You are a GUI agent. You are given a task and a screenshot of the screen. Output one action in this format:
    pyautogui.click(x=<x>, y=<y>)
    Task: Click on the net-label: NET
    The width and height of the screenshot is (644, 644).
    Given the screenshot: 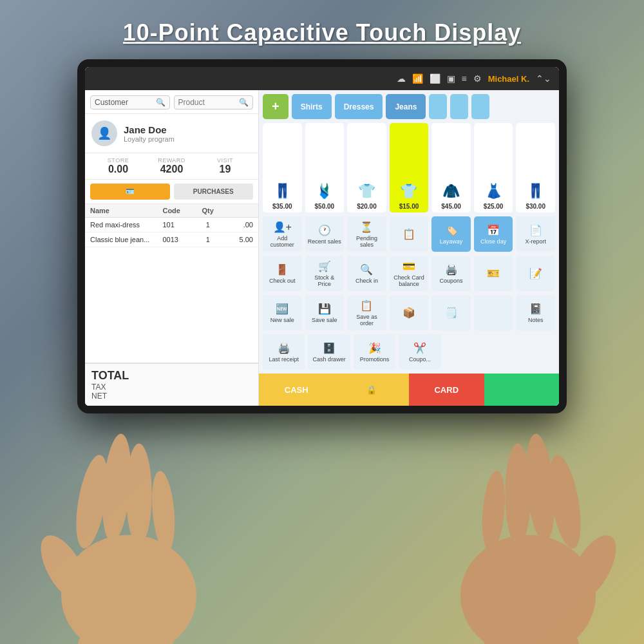 What is the action you would take?
    pyautogui.click(x=99, y=396)
    